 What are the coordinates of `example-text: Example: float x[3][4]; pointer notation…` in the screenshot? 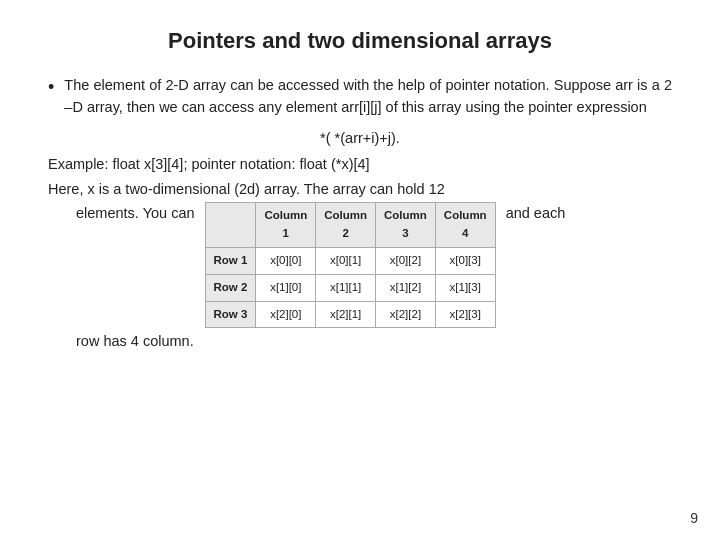 It's located at (209, 164).